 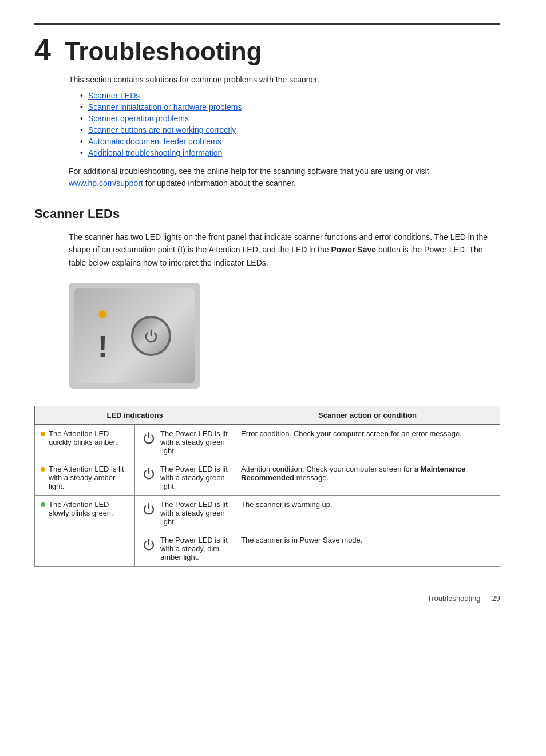 What do you see at coordinates (164, 52) in the screenshot?
I see `chapter-title: Troubleshooting` at bounding box center [164, 52].